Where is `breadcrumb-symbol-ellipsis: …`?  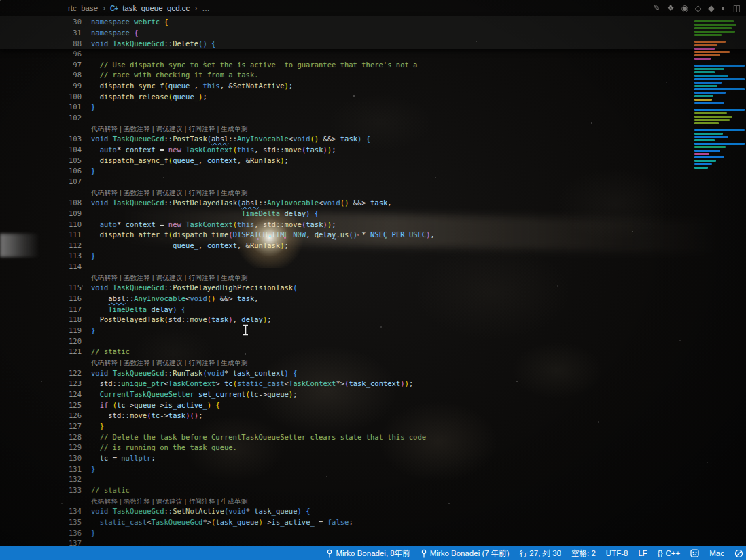 breadcrumb-symbol-ellipsis: … is located at coordinates (206, 8).